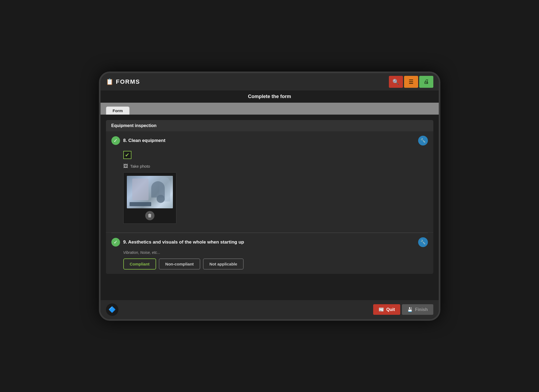  Describe the element at coordinates (423, 140) in the screenshot. I see `wrench-icon: 🔧` at that location.